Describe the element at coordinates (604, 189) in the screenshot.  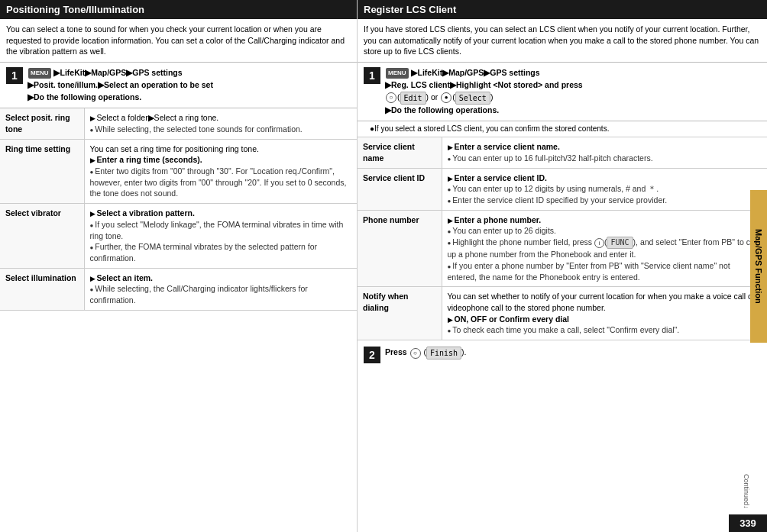
I see `row-content: Enter a service client ID. You can enter…` at that location.